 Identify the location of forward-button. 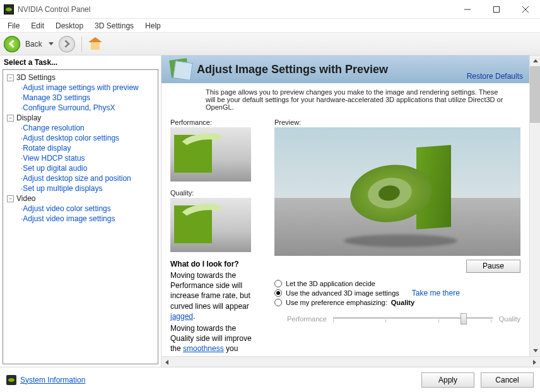
(67, 44).